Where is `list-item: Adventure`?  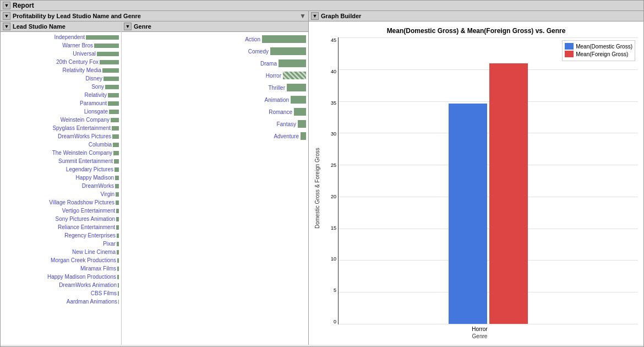 list-item: Adventure is located at coordinates (215, 136).